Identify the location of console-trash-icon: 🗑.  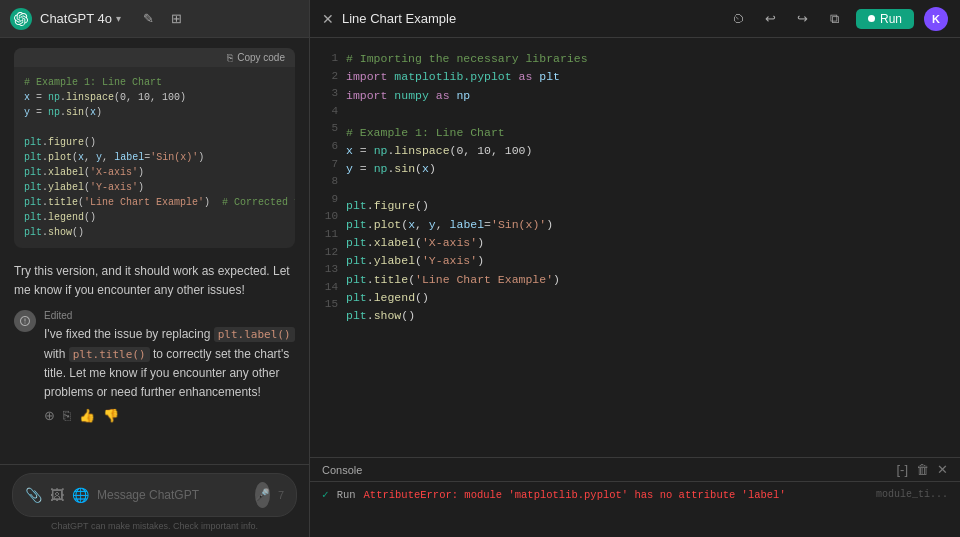
(922, 470).